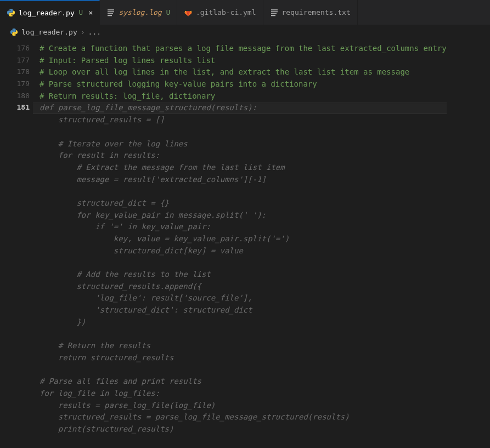 The width and height of the screenshot is (490, 448). Describe the element at coordinates (50, 12) in the screenshot. I see `tab-log-reader: log_reader.py U ×` at that location.